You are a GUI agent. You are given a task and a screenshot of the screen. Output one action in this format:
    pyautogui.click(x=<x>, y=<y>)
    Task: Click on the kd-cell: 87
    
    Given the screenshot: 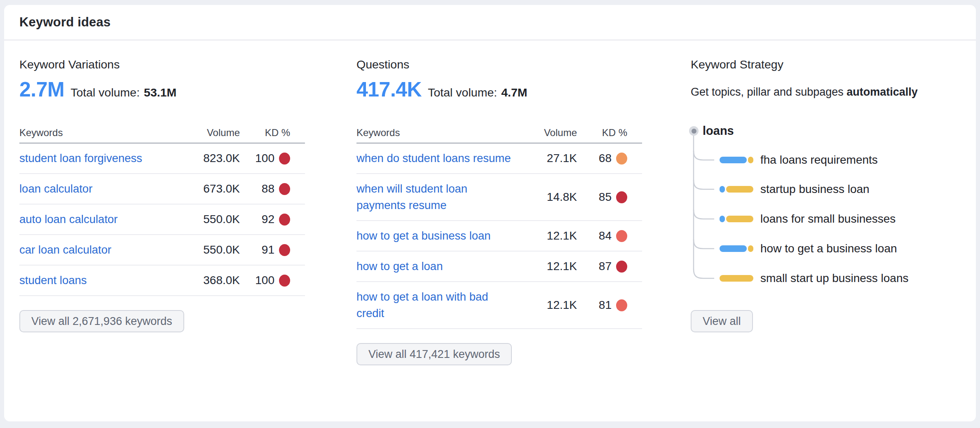 What is the action you would take?
    pyautogui.click(x=610, y=266)
    